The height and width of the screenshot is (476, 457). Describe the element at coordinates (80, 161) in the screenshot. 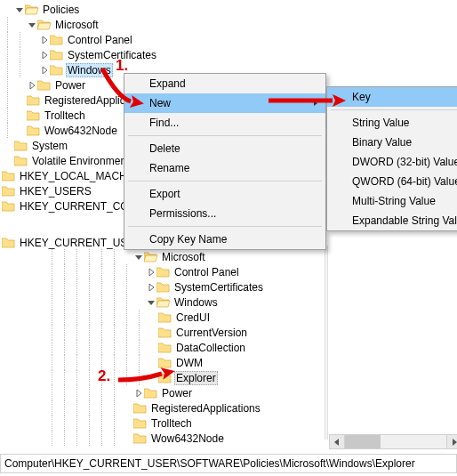

I see `tree-label: Volatile Environment` at that location.